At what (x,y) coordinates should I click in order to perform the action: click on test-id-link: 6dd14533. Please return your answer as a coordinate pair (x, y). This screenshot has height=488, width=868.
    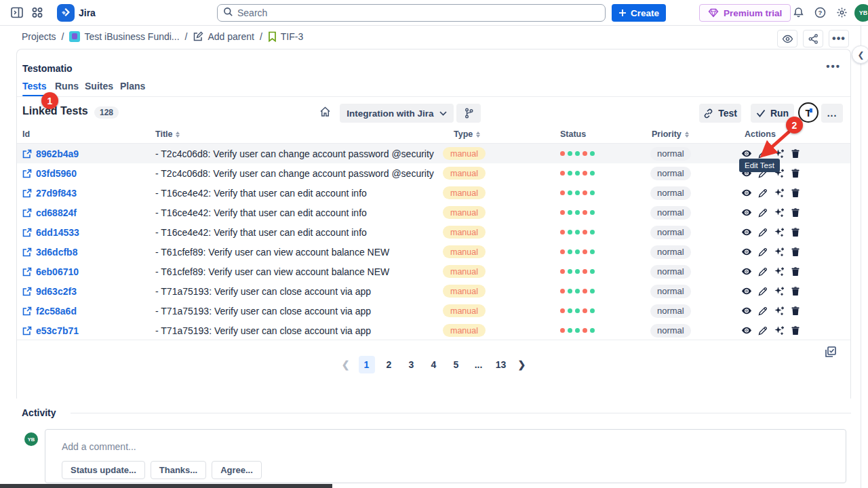
    Looking at the image, I should click on (51, 232).